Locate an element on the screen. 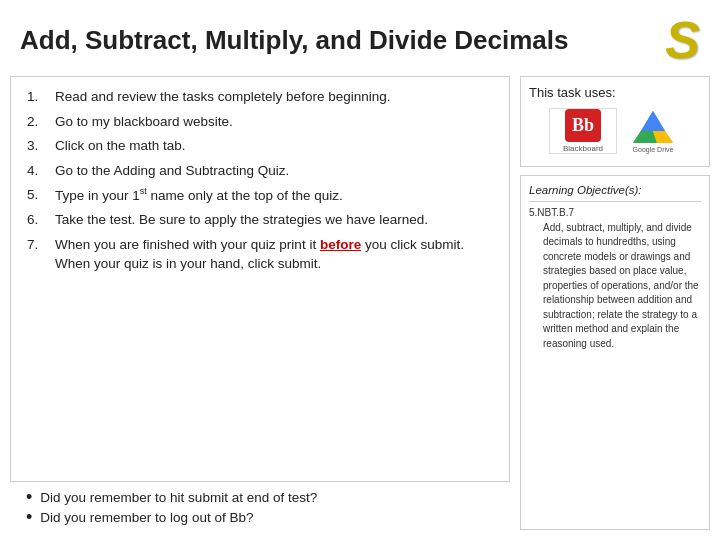 Image resolution: width=720 pixels, height=540 pixels. step-num-2: 2. is located at coordinates (37, 122).